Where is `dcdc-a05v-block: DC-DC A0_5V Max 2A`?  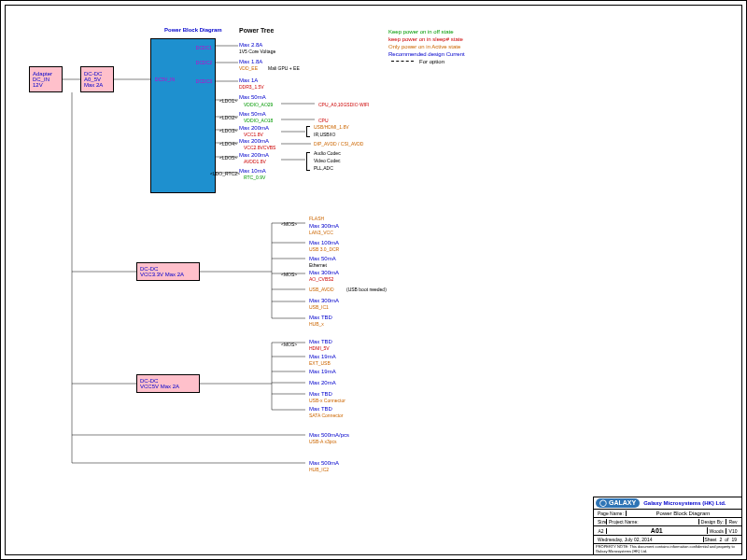
dcdc-a05v-block: DC-DC A0_5V Max 2A is located at coordinates (97, 79).